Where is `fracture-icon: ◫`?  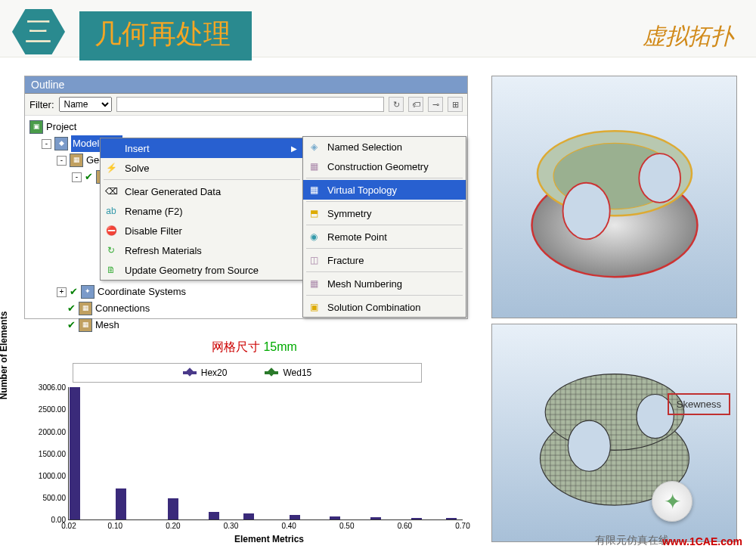 fracture-icon: ◫ is located at coordinates (314, 260).